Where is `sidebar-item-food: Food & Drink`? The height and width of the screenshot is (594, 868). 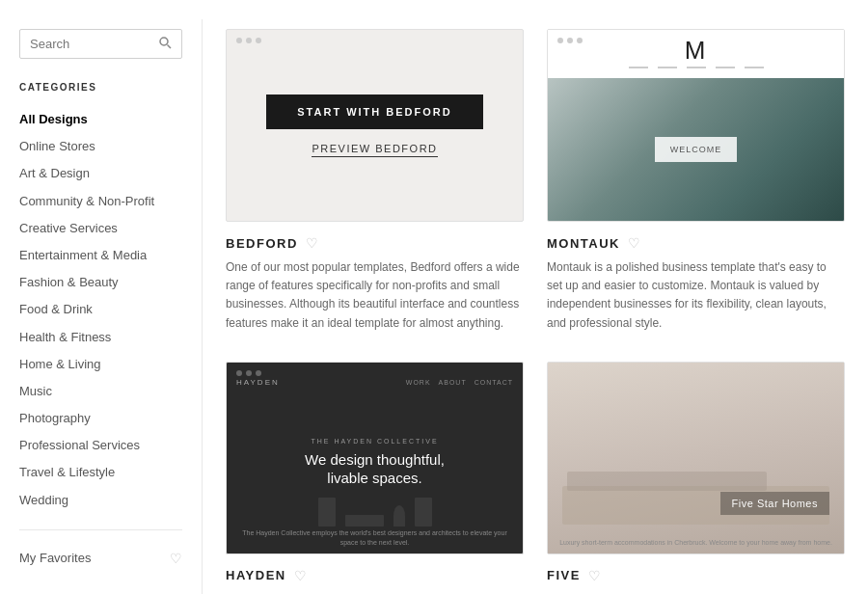 sidebar-item-food: Food & Drink is located at coordinates (100, 310).